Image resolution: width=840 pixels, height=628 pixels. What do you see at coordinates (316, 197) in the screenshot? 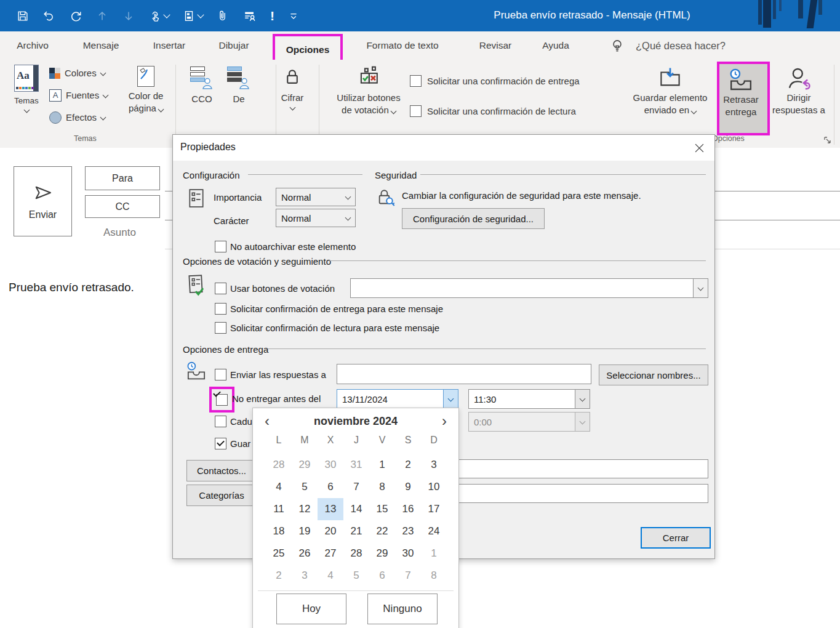
I see `importancia-select: Normal` at bounding box center [316, 197].